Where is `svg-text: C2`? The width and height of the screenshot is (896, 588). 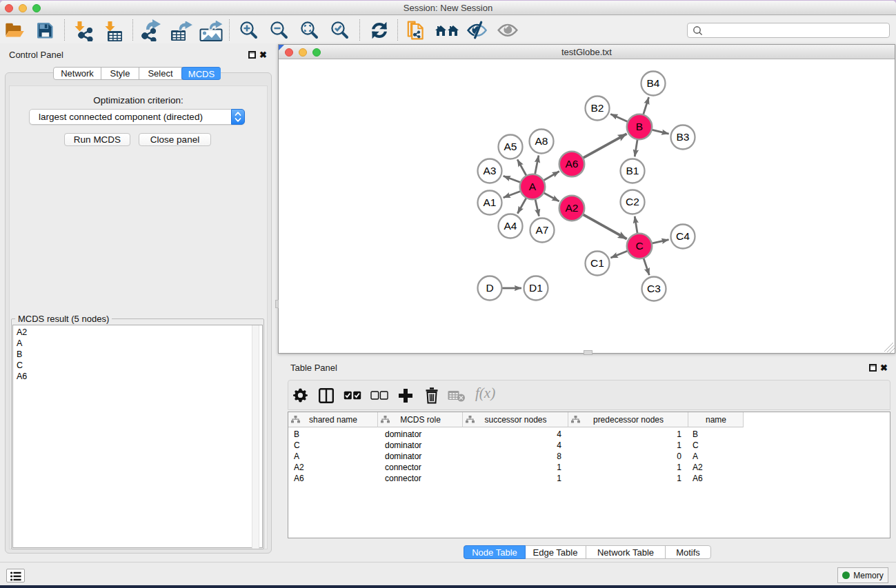
svg-text: C2 is located at coordinates (633, 201).